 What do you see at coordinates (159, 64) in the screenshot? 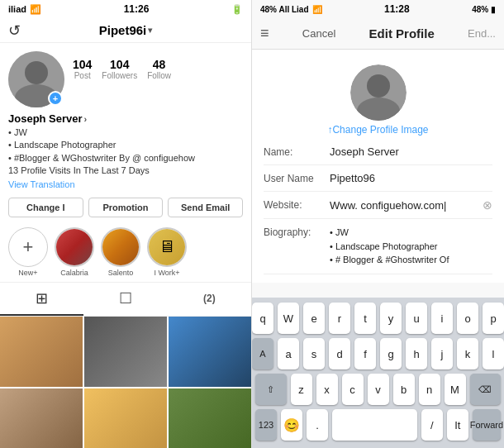
I see `following-count: 48` at bounding box center [159, 64].